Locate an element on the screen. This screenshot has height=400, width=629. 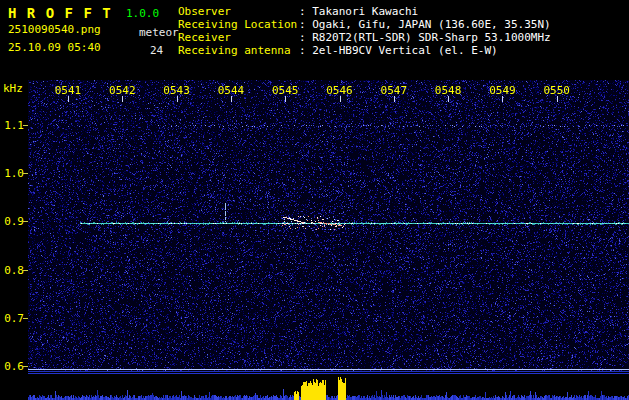
x-tick-label: 0546 is located at coordinates (340, 90).